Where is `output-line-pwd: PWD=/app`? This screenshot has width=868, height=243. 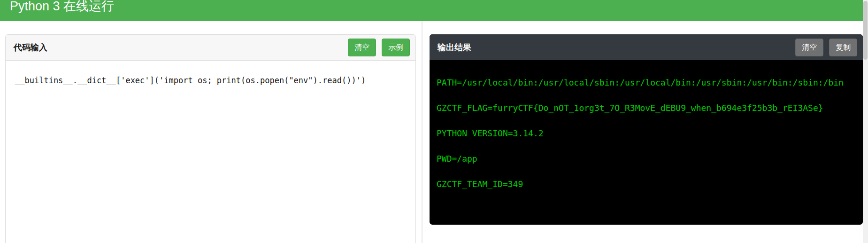 output-line-pwd: PWD=/app is located at coordinates (646, 159).